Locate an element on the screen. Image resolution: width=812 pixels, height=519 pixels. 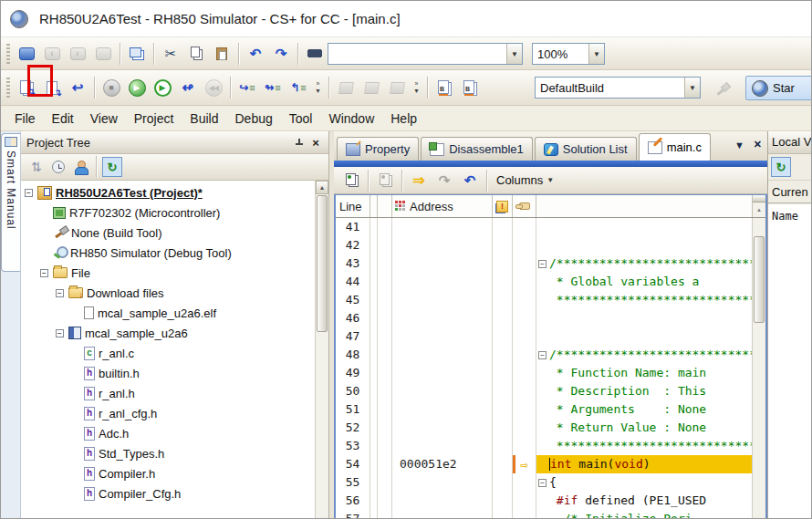
find-button is located at coordinates (315, 54).